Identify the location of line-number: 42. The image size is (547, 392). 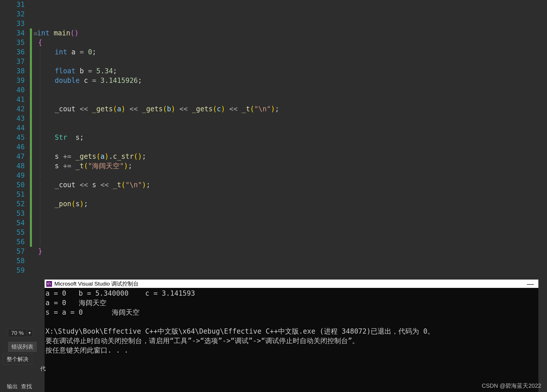
(12, 109).